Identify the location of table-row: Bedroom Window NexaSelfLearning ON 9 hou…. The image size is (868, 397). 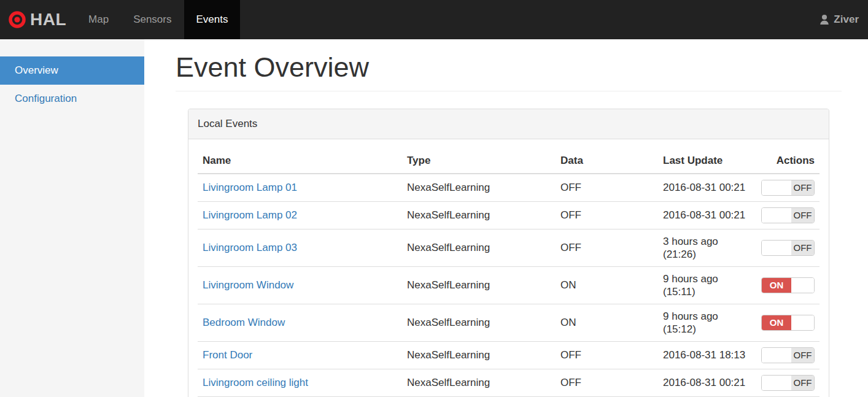
(508, 323).